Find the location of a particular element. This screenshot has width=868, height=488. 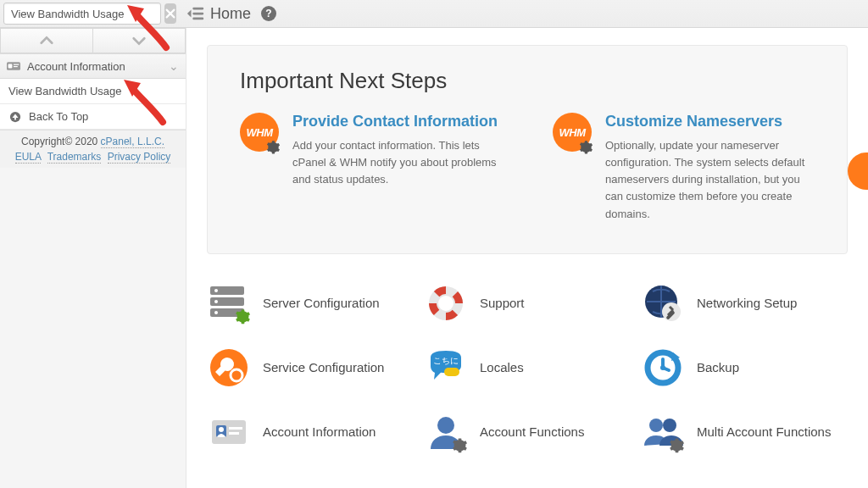

sidebar-item-label: Back To Top is located at coordinates (58, 117).